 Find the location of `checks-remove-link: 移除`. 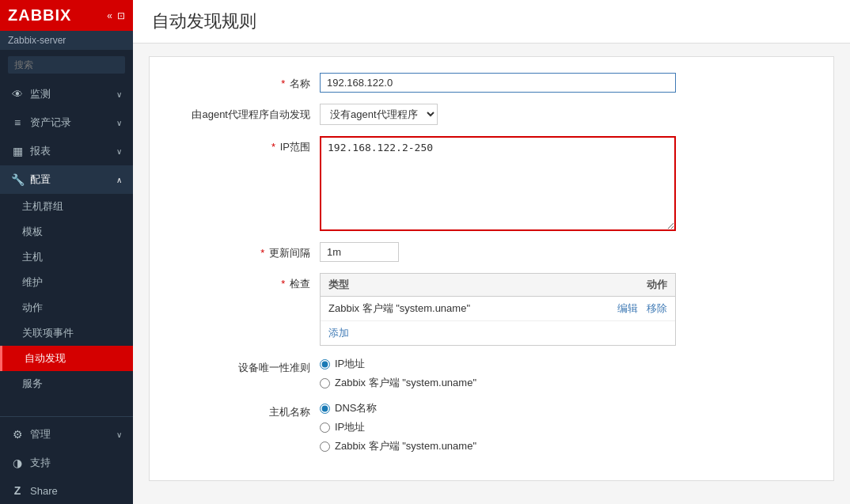

checks-remove-link: 移除 is located at coordinates (657, 309).